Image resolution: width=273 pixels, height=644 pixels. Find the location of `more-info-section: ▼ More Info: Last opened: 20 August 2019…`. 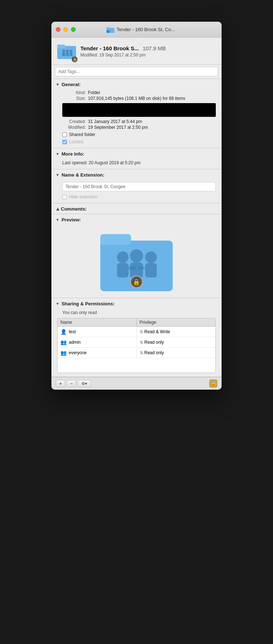

more-info-section: ▼ More Info: Last opened: 20 August 2019… is located at coordinates (136, 159).